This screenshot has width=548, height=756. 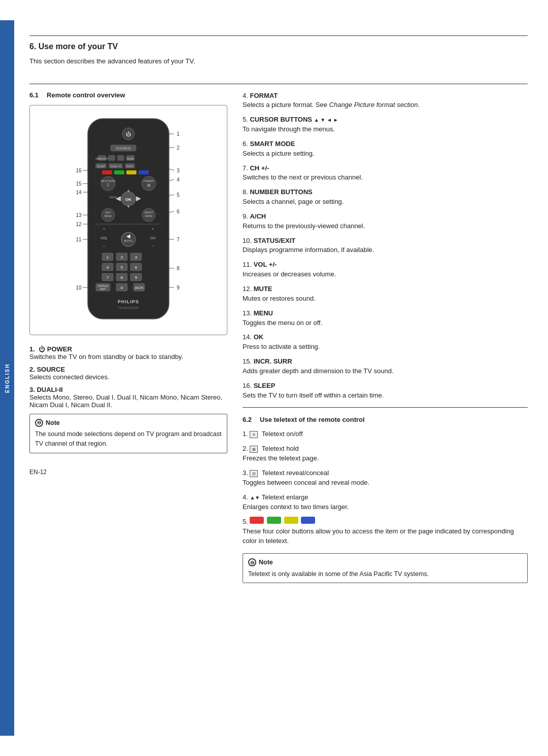 I want to click on cursor-arrows: ▲ ▼ ◄ ►, so click(x=326, y=120).